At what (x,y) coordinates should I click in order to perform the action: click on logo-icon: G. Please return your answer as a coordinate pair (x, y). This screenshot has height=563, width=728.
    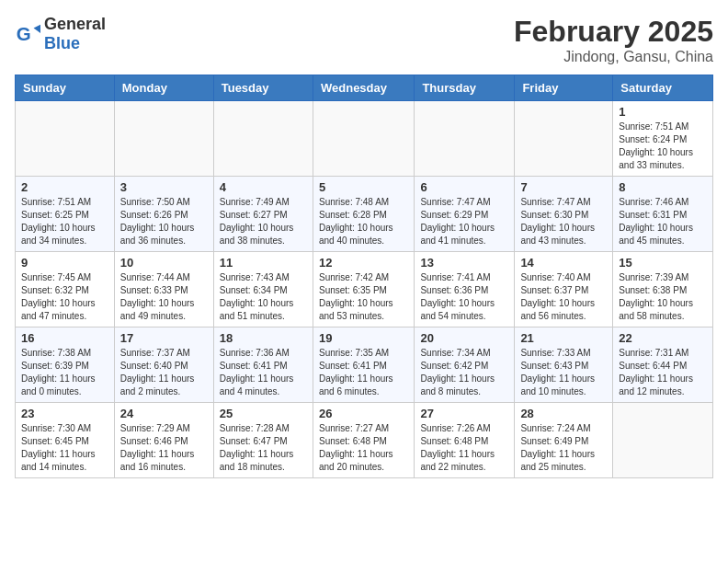
    Looking at the image, I should click on (28, 34).